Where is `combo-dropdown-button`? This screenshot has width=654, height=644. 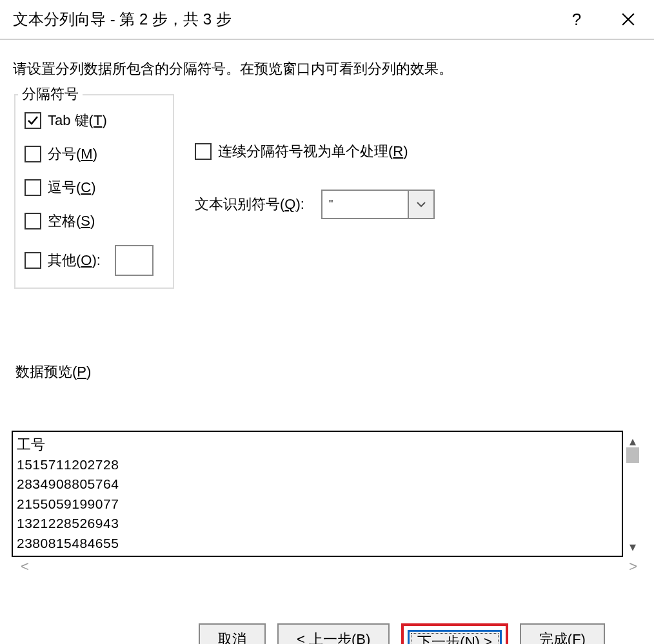 combo-dropdown-button is located at coordinates (421, 204).